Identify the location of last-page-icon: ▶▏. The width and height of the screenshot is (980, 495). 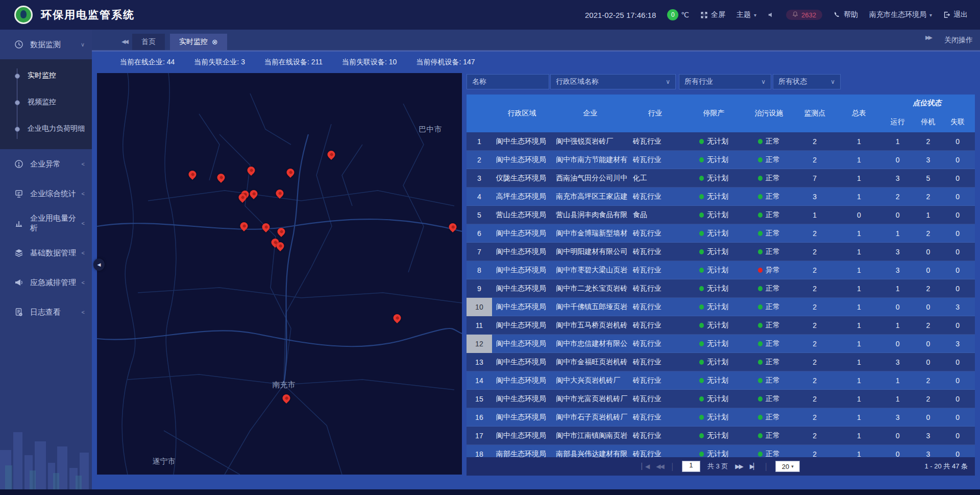
(753, 466).